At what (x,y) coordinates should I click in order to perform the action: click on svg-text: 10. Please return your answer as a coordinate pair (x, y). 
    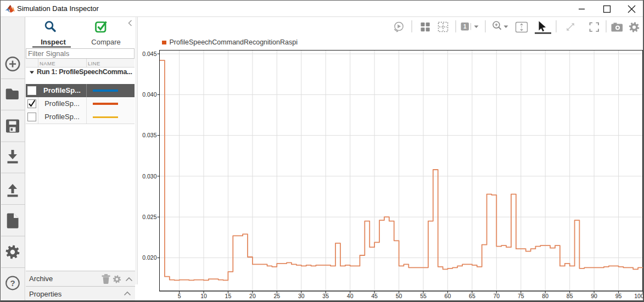
    Looking at the image, I should click on (204, 296).